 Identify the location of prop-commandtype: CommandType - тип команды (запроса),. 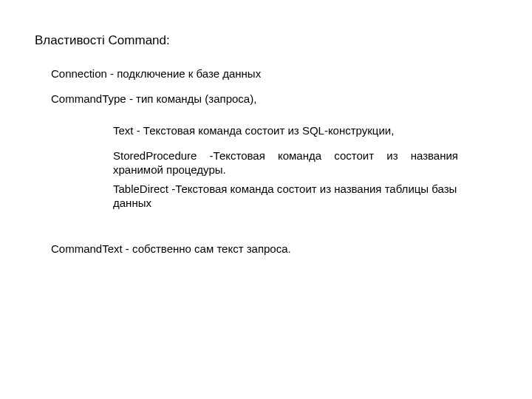
(273, 99).